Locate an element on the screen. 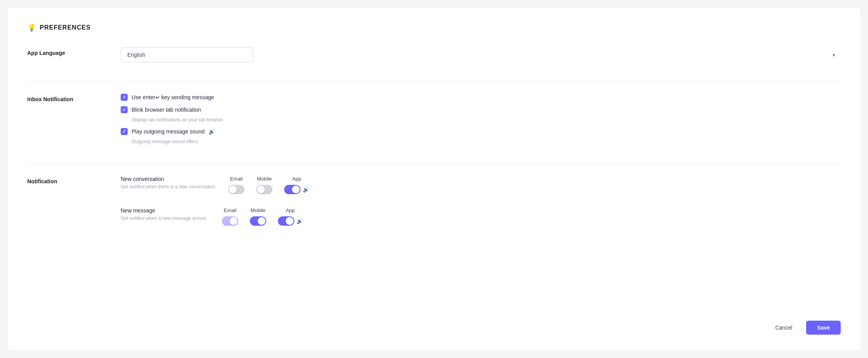 Image resolution: width=868 pixels, height=358 pixels. inbox-section: Inbox Notification Use enter↵ key sendin… is located at coordinates (434, 119).